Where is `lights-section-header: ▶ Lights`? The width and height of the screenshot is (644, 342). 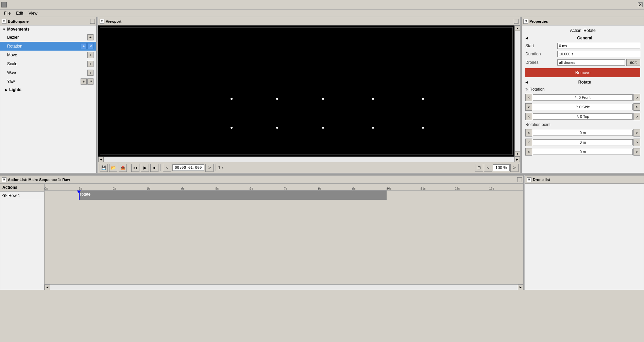 lights-section-header: ▶ Lights is located at coordinates (48, 90).